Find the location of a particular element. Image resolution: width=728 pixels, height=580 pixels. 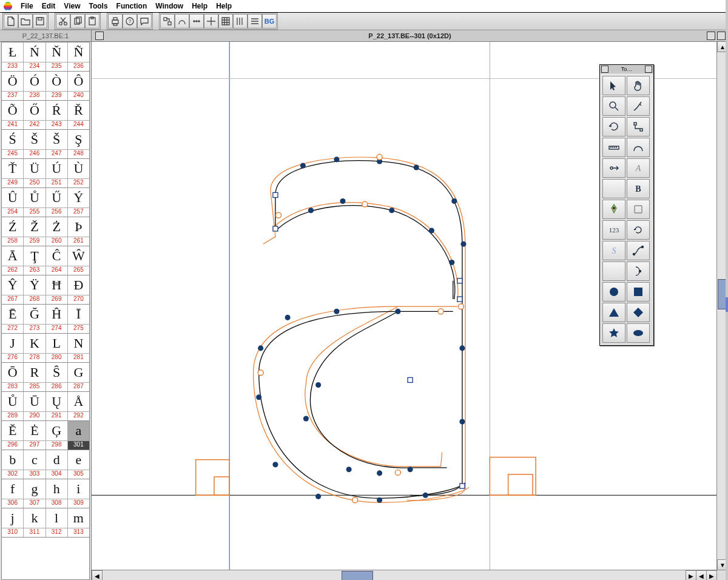

application-scrollbar is located at coordinates (727, 290).